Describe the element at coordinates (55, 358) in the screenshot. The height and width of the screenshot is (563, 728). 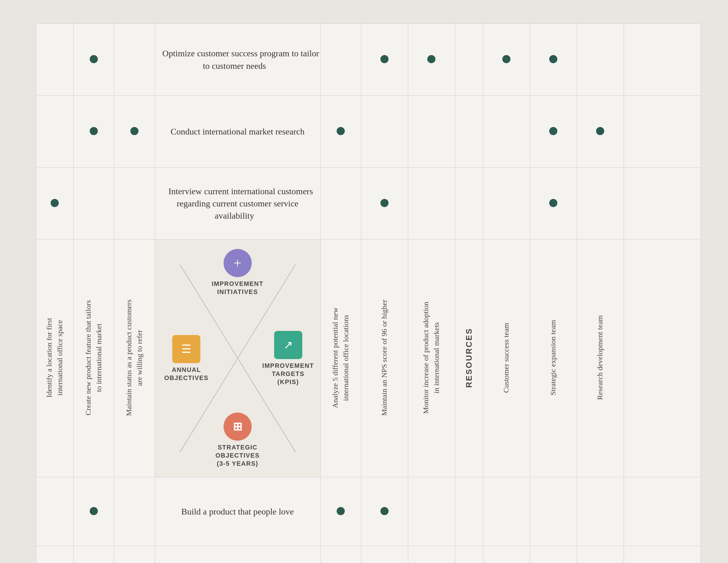
I see `col-header-1: Identify a location for first internatio…` at that location.